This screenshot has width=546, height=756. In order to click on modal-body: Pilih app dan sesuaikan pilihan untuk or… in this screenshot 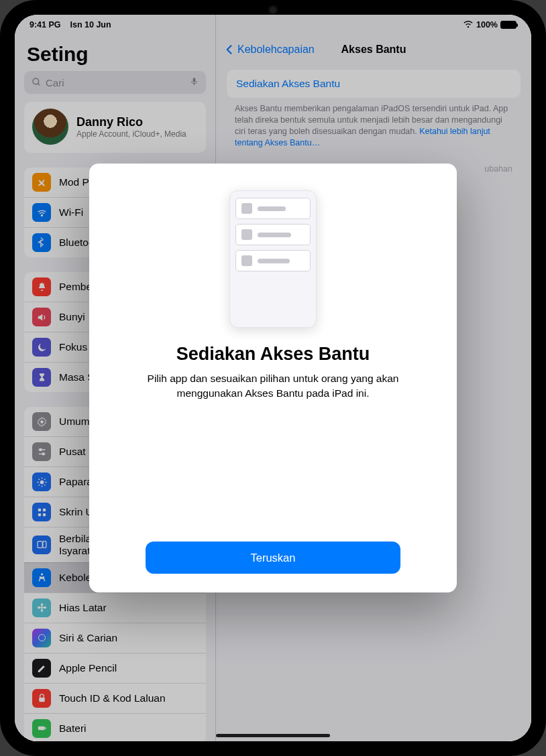, I will do `click(273, 386)`.